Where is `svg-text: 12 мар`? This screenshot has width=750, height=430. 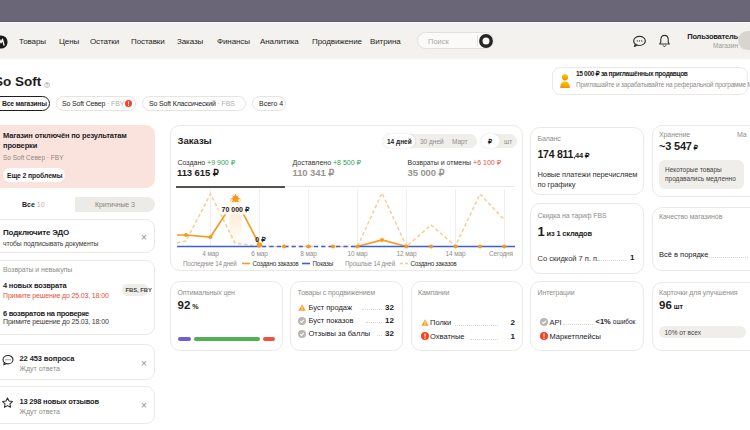 svg-text: 12 мар is located at coordinates (407, 254).